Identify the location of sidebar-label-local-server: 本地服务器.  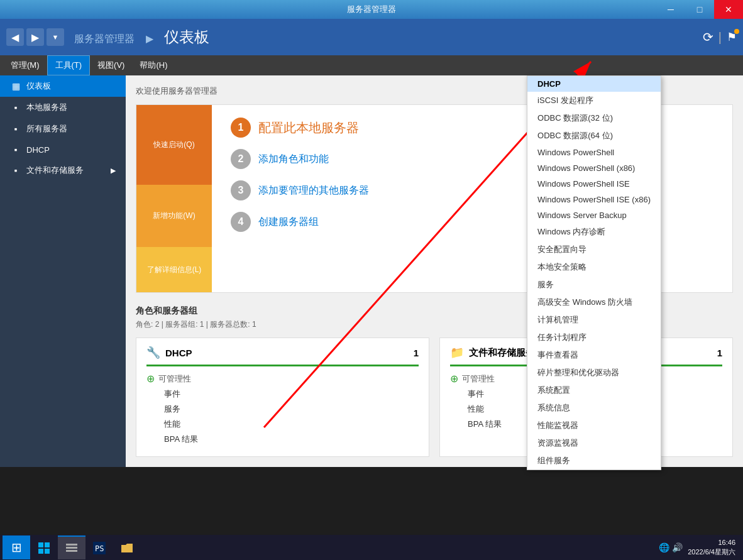
(47, 107).